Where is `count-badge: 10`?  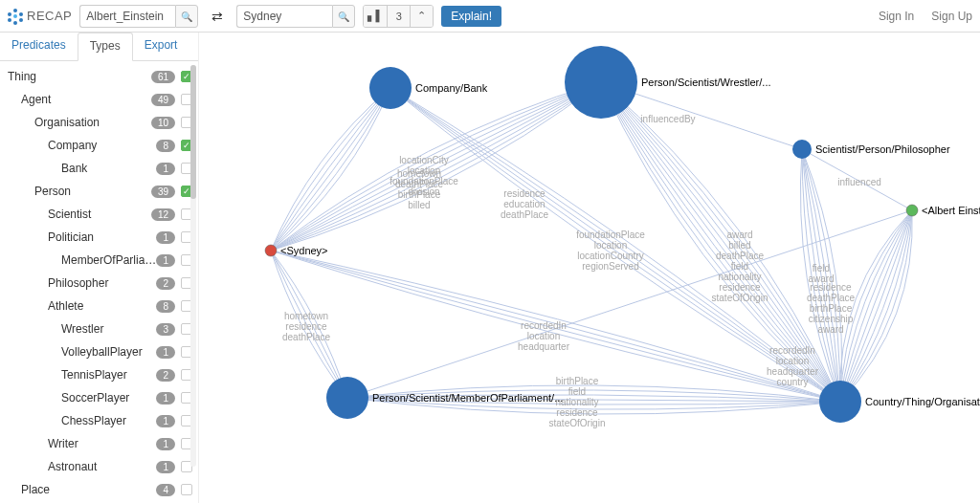 count-badge: 10 is located at coordinates (163, 122).